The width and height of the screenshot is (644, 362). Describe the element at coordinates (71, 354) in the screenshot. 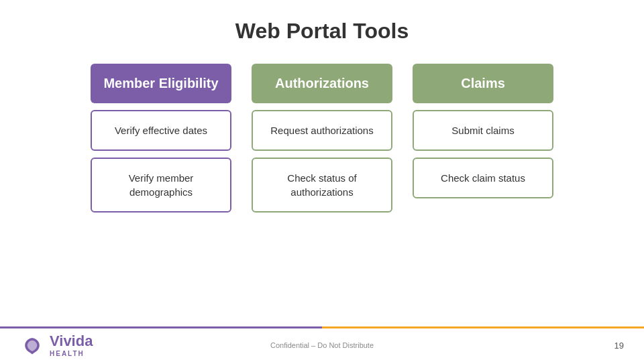

I see `logo-health-label: HEALTH` at that location.